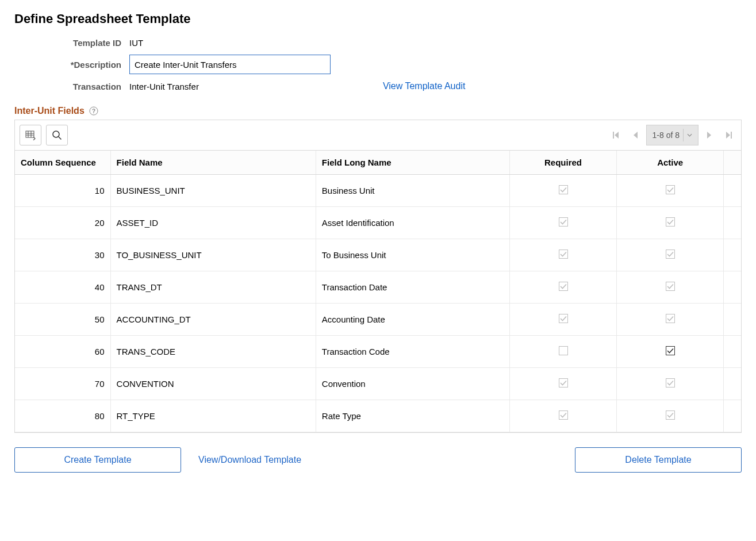 The image size is (756, 541). I want to click on pager-dropdown: 1-8 of 8, so click(673, 135).